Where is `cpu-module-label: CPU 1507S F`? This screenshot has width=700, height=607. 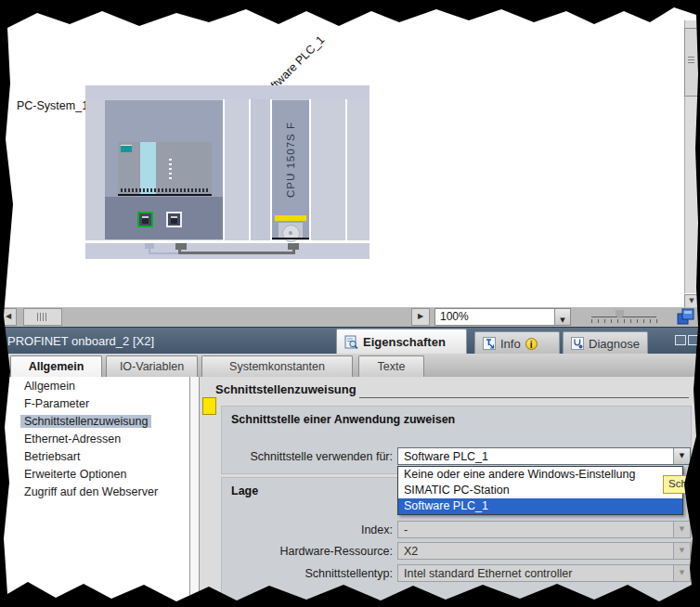 cpu-module-label: CPU 1507S F is located at coordinates (291, 160).